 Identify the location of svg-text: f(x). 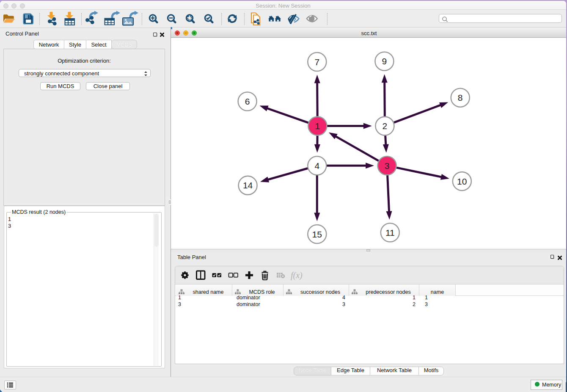
(297, 275).